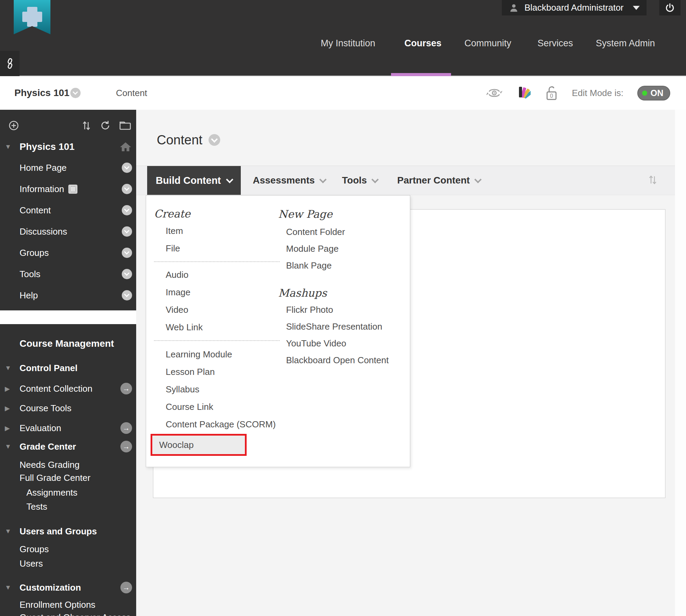  What do you see at coordinates (68, 253) in the screenshot?
I see `sidebar-item-groups: Groups` at bounding box center [68, 253].